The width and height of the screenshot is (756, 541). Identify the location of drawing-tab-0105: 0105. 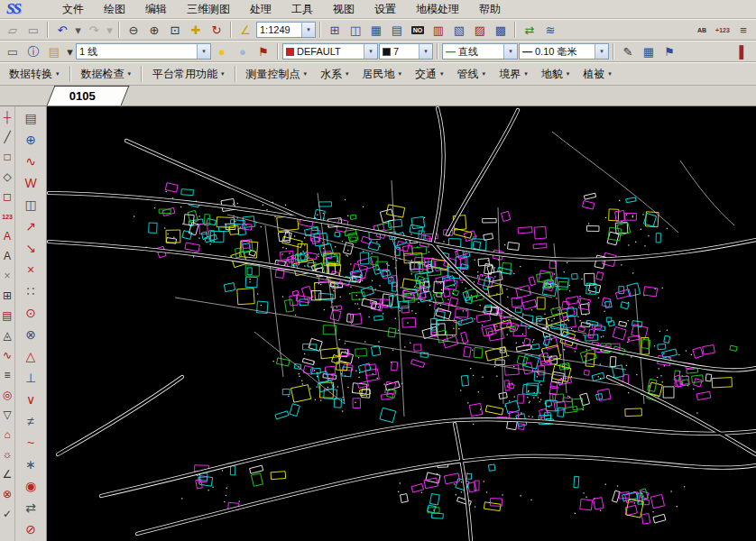
(88, 96).